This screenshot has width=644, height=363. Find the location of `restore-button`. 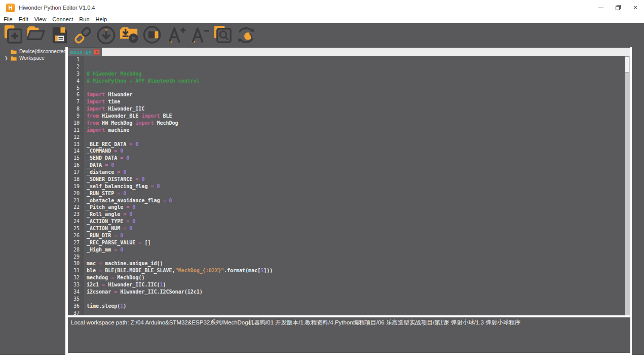

restore-button is located at coordinates (618, 8).